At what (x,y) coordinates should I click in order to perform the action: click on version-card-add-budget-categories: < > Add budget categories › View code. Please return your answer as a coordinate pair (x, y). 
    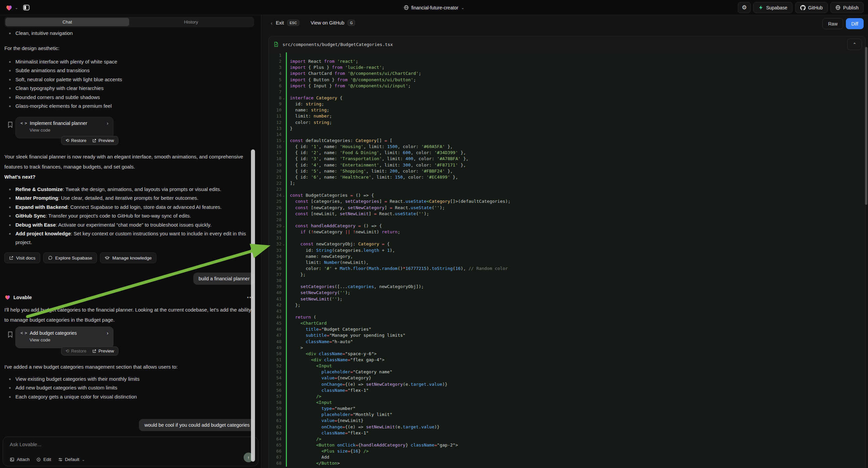
    Looking at the image, I should click on (65, 338).